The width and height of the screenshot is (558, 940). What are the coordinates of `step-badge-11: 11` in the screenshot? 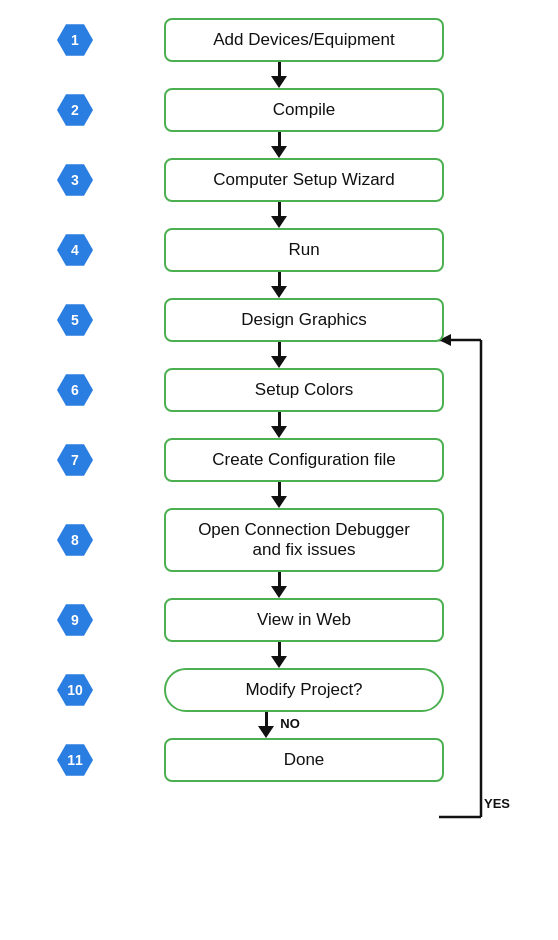 It's located at (75, 760).